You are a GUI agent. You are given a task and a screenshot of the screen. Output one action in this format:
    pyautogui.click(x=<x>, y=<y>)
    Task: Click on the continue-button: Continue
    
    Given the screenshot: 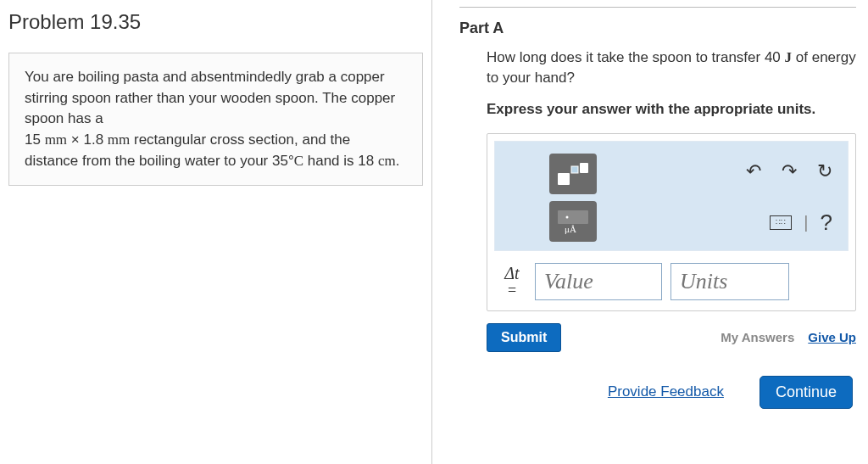 What is the action you would take?
    pyautogui.click(x=806, y=392)
    